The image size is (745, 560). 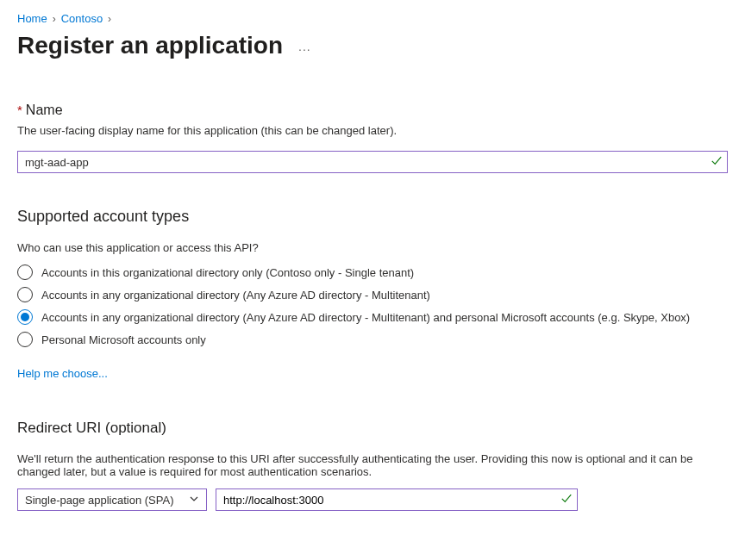 I want to click on name-label-text: Name, so click(x=45, y=110).